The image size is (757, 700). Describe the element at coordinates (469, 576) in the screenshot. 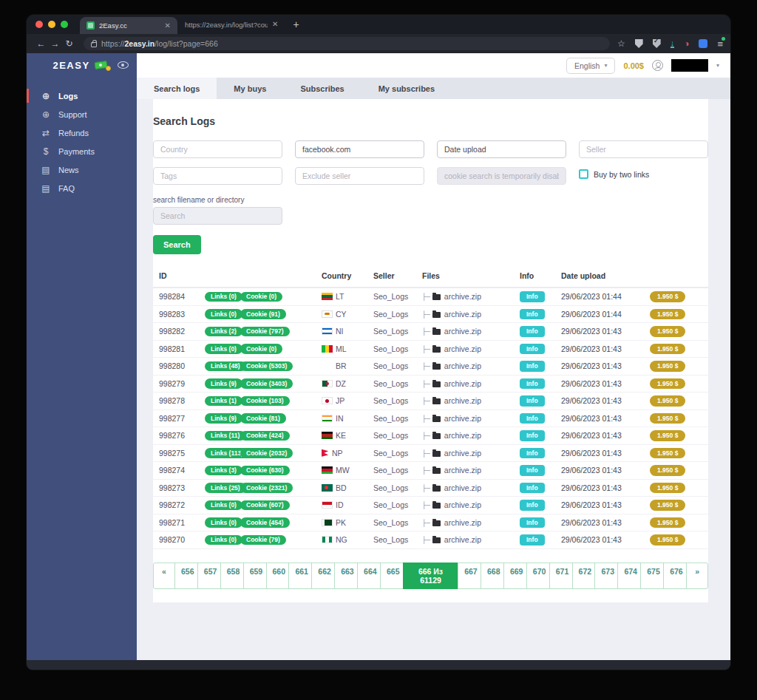

I see `pagination-page: 667` at that location.